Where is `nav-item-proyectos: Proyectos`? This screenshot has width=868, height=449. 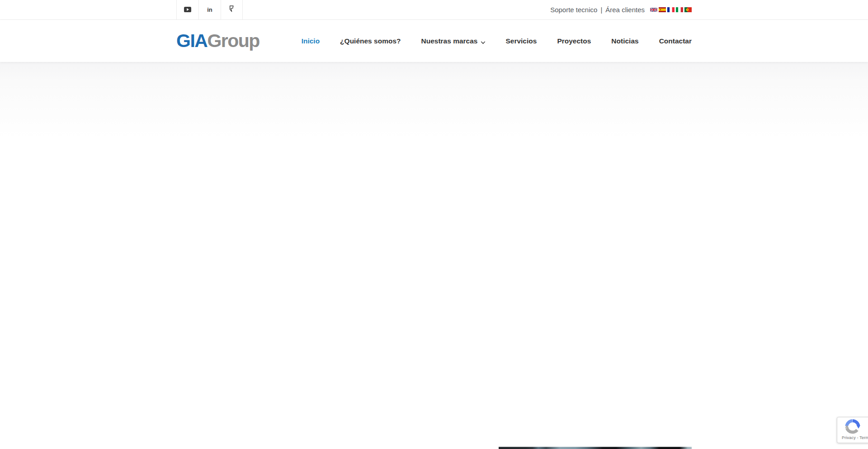
nav-item-proyectos: Proyectos is located at coordinates (574, 41).